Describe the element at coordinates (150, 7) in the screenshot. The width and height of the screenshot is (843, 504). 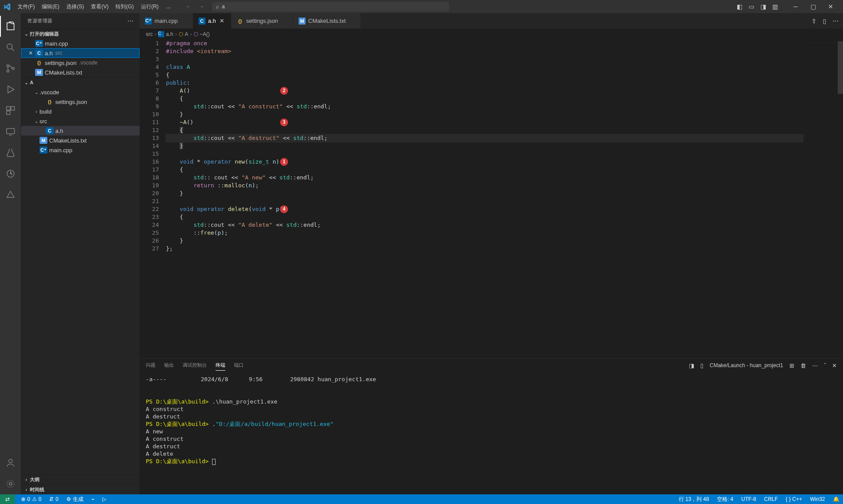
I see `menu-item: 运行(R)` at that location.